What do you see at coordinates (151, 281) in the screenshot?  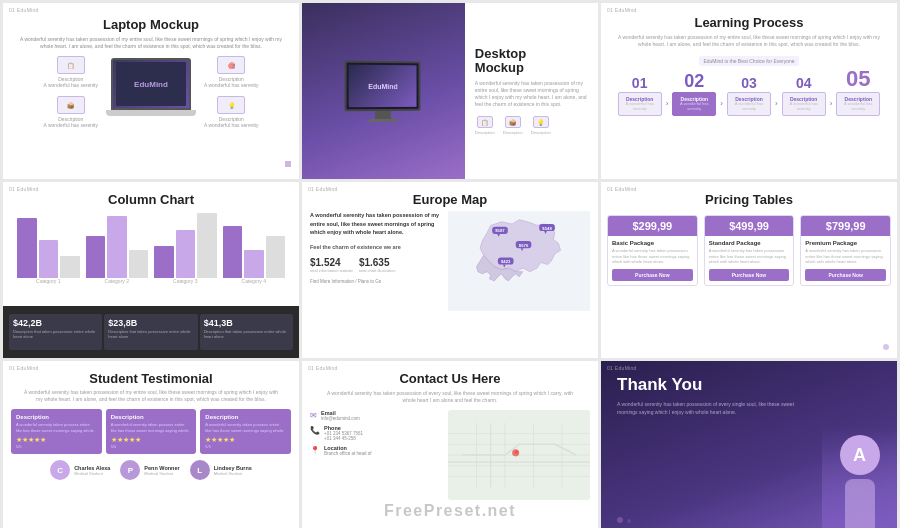 I see `chart-labels: Category 1 Category 2 Category 3 Categor…` at bounding box center [151, 281].